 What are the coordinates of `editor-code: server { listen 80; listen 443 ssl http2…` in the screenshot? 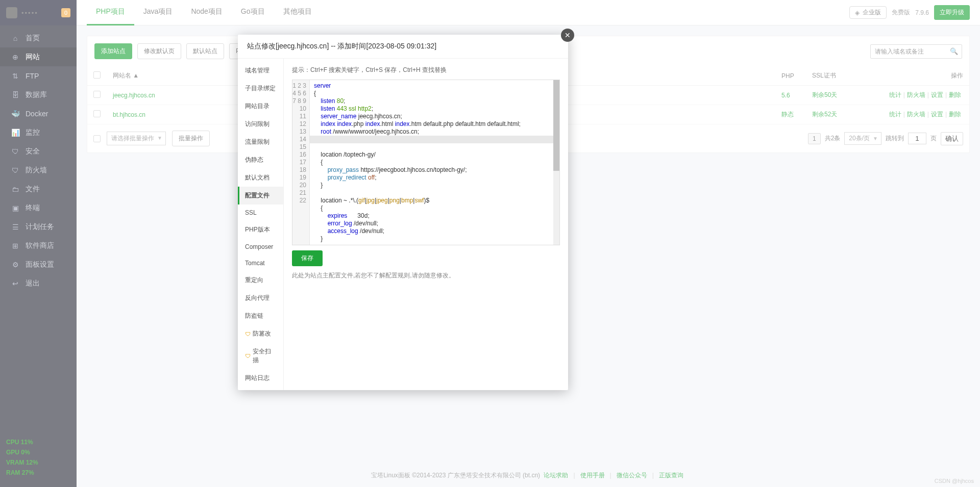 It's located at (435, 162).